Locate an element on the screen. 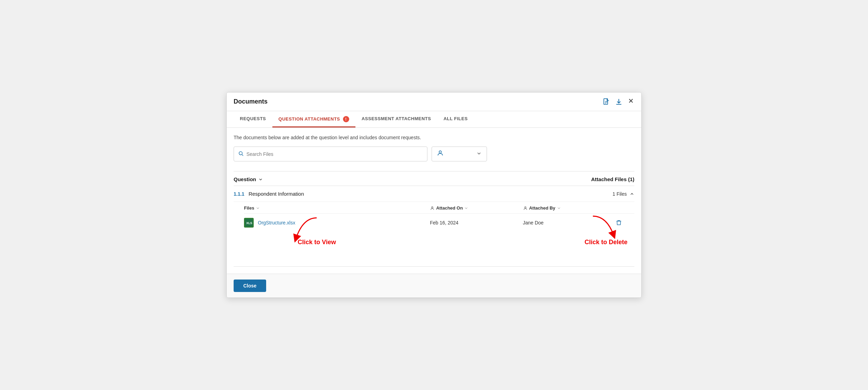 The height and width of the screenshot is (390, 868). question-right: 1 Files is located at coordinates (624, 194).